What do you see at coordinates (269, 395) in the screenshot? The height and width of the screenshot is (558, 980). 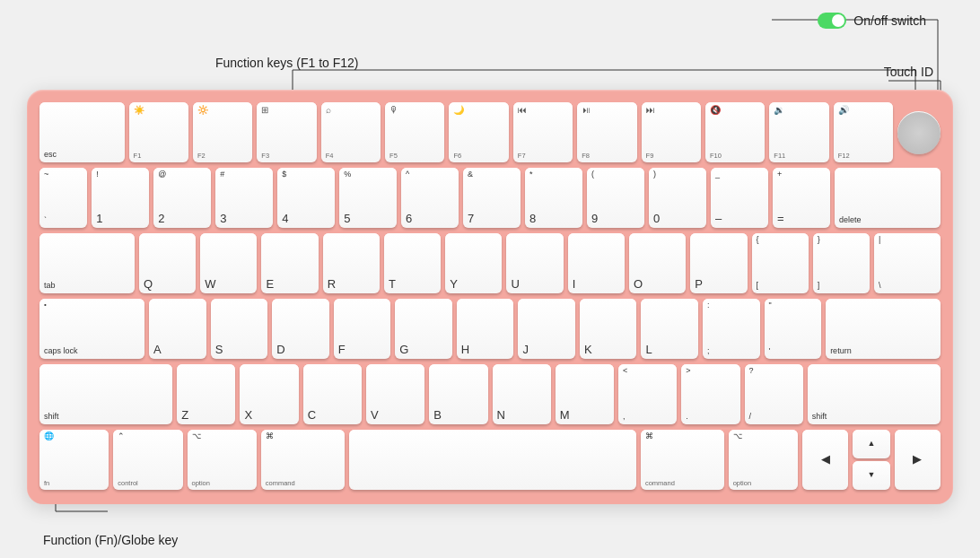 I see `key-x: X` at bounding box center [269, 395].